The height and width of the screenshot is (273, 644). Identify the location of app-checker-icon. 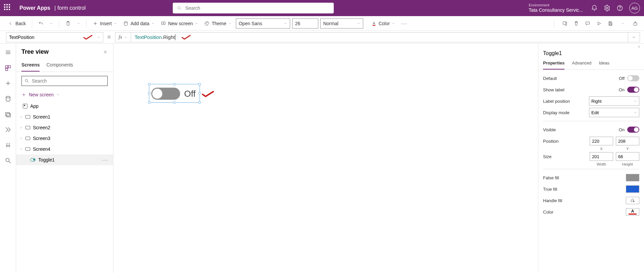
(576, 24).